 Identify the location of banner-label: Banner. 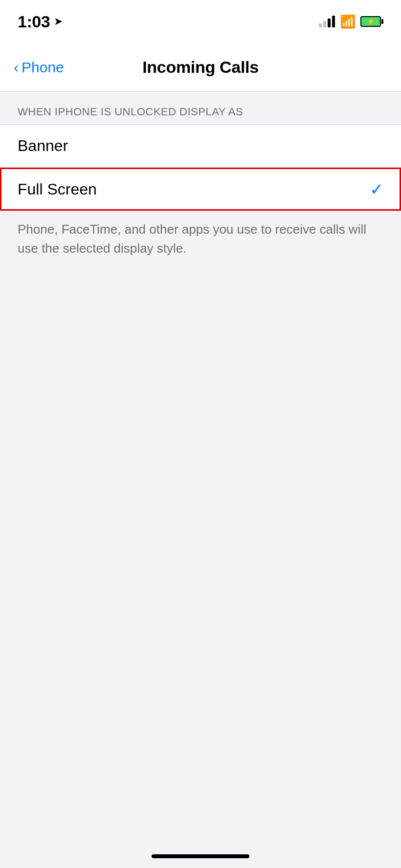
(43, 146).